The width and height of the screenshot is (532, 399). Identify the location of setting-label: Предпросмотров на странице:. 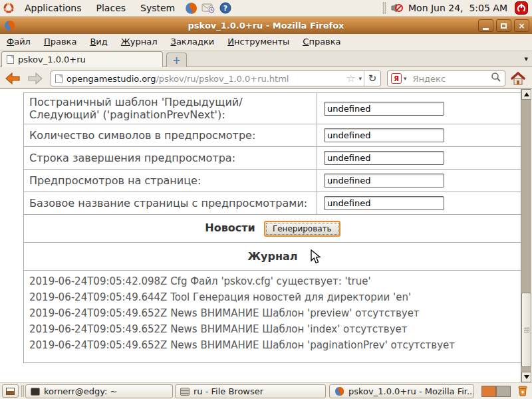
(170, 181).